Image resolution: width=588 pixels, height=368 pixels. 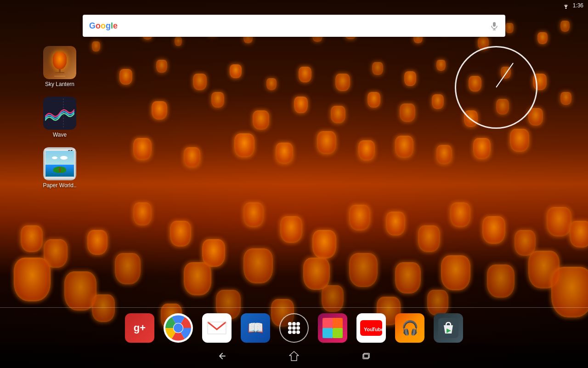 I want to click on dock: g+ 📖, so click(x=294, y=326).